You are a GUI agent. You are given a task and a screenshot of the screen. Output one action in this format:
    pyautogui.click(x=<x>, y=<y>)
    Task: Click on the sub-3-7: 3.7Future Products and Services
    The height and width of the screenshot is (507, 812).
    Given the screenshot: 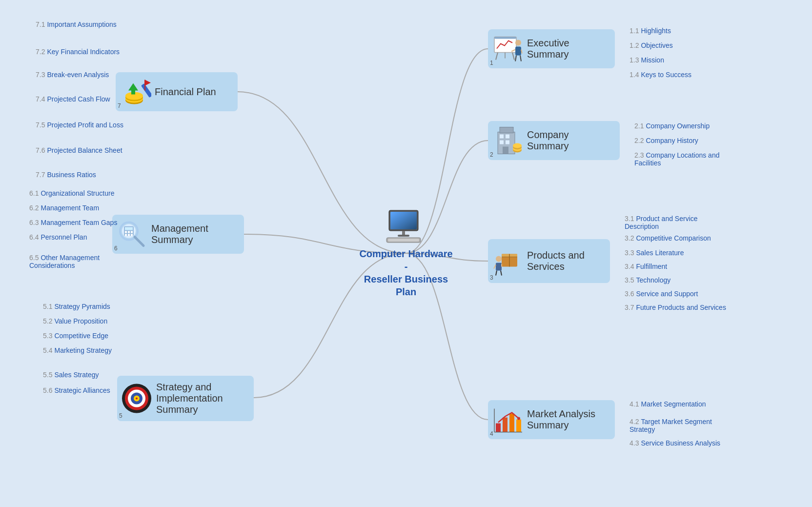 What is the action you would take?
    pyautogui.click(x=675, y=307)
    